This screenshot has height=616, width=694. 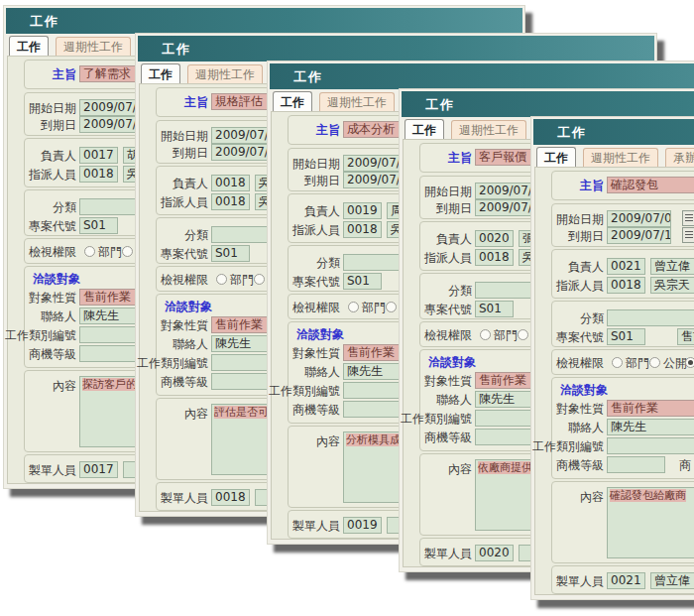 I want to click on start-date-input: 2009/07/06, so click(x=638, y=218).